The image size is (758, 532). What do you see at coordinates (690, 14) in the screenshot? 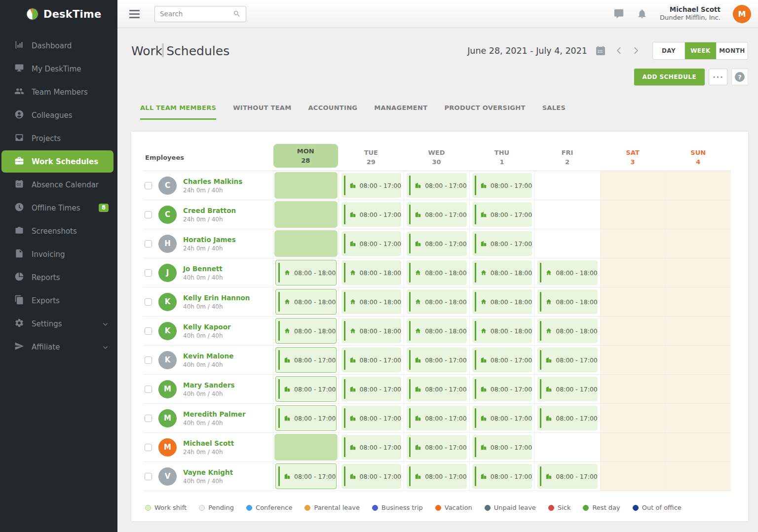
I see `user-menu: Michael Scott Dunder Mifflin, Inc.` at bounding box center [690, 14].